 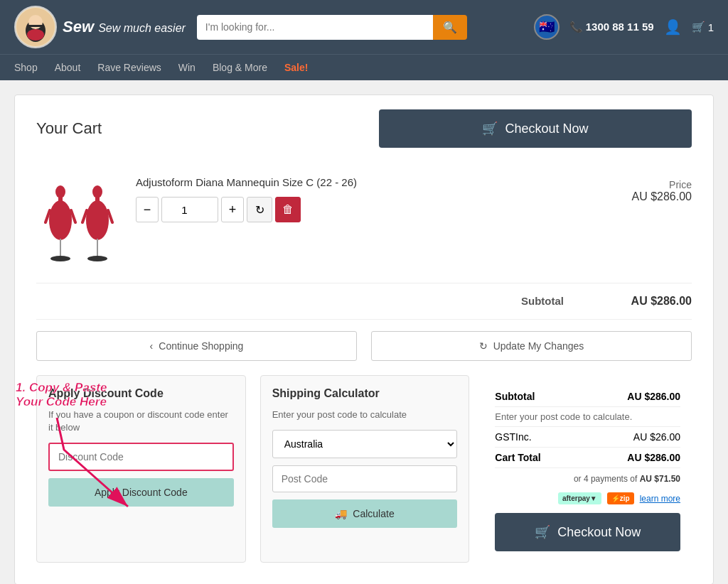 I want to click on logo-text: Sew Sew much easier, so click(x=124, y=27).